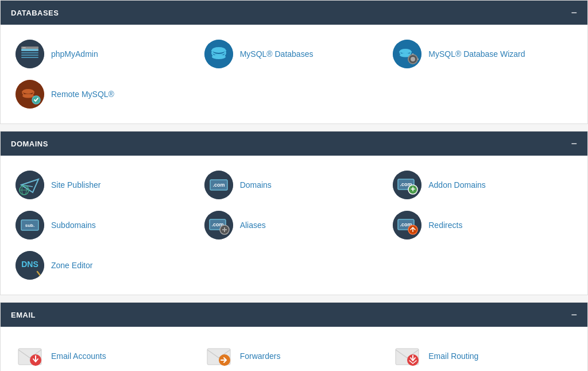  I want to click on zone-editor-label: Zone Editor, so click(72, 265).